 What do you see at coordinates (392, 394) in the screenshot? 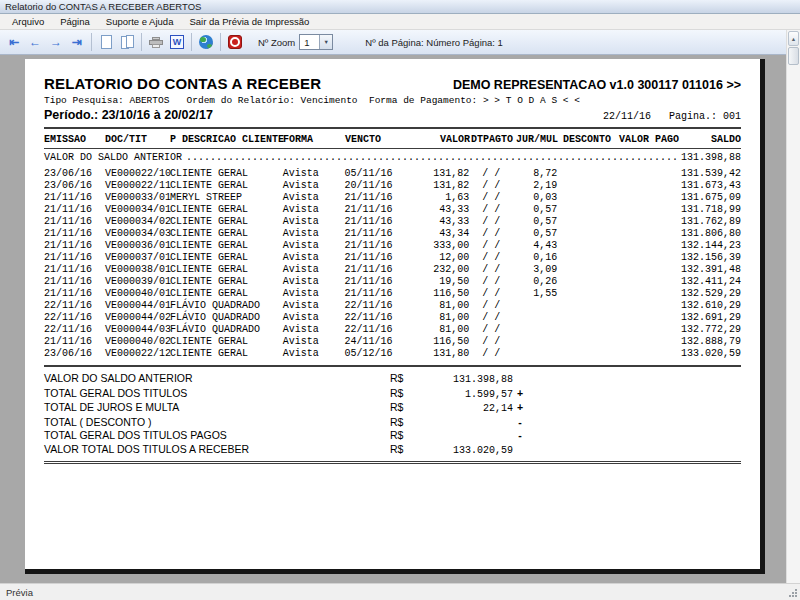
I see `total-row: TOTAL GERAL DOS TITULOS R$ 1.599,57 +` at bounding box center [392, 394].